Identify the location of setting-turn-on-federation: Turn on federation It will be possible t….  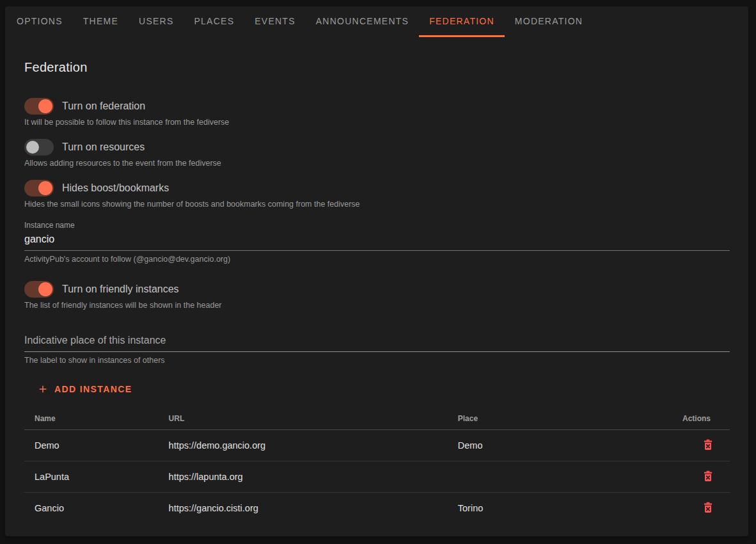
(377, 113).